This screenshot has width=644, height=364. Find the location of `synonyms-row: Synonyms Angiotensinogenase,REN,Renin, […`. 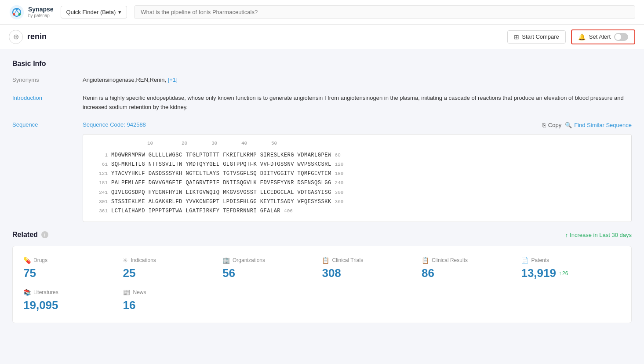

synonyms-row: Synonyms Angiotensinogenase,REN,Renin, [… is located at coordinates (322, 80).